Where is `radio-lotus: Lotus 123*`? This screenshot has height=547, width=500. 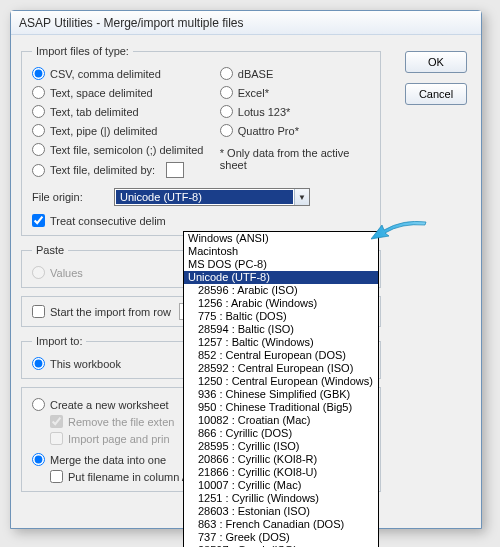 radio-lotus: Lotus 123* is located at coordinates (295, 112).